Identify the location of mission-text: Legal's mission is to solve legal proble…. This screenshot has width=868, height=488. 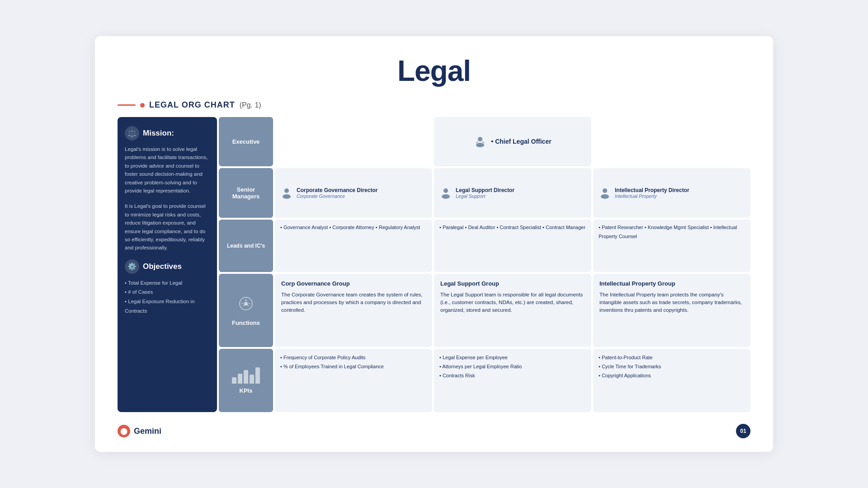
(167, 170).